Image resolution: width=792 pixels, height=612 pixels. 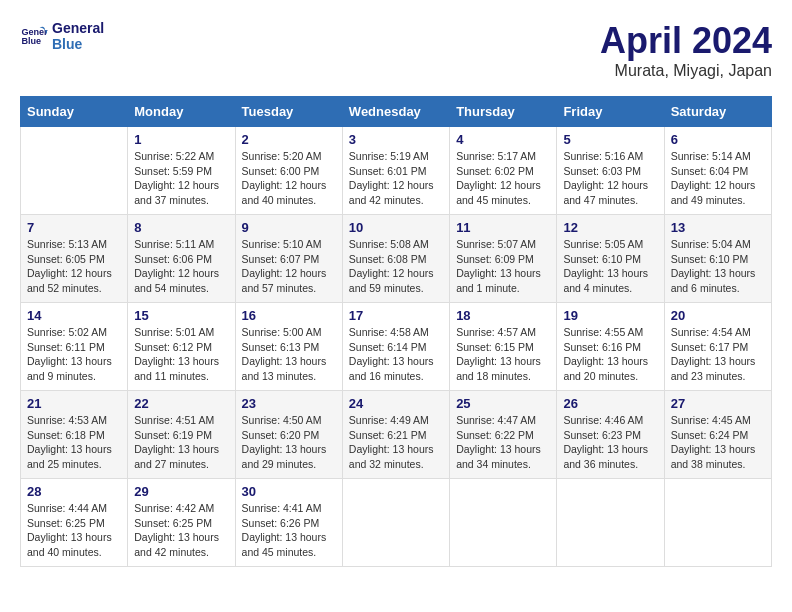 What do you see at coordinates (396, 435) in the screenshot?
I see `calendar-cell: 24Sunrise: 4:49 AM Sunset: 6:21 PM Dayli…` at bounding box center [396, 435].